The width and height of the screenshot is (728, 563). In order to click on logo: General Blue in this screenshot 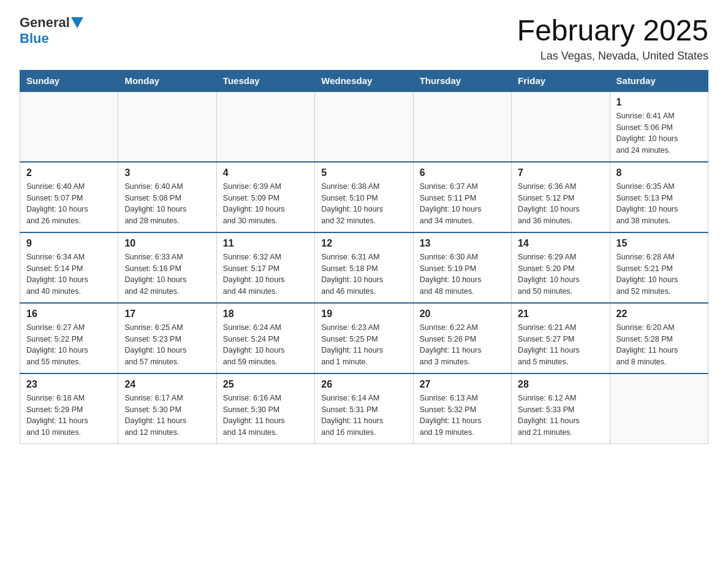, I will do `click(51, 31)`.